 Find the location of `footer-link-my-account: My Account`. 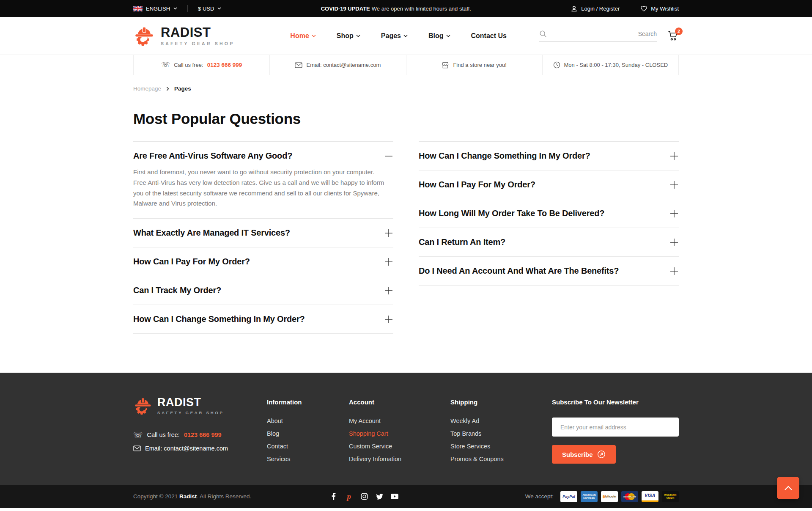

footer-link-my-account: My Account is located at coordinates (400, 421).